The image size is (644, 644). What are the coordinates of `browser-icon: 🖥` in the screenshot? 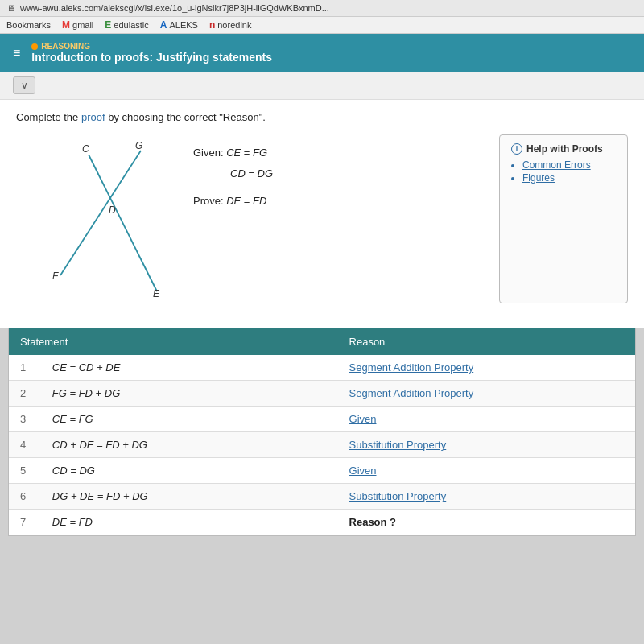 It's located at (11, 8).